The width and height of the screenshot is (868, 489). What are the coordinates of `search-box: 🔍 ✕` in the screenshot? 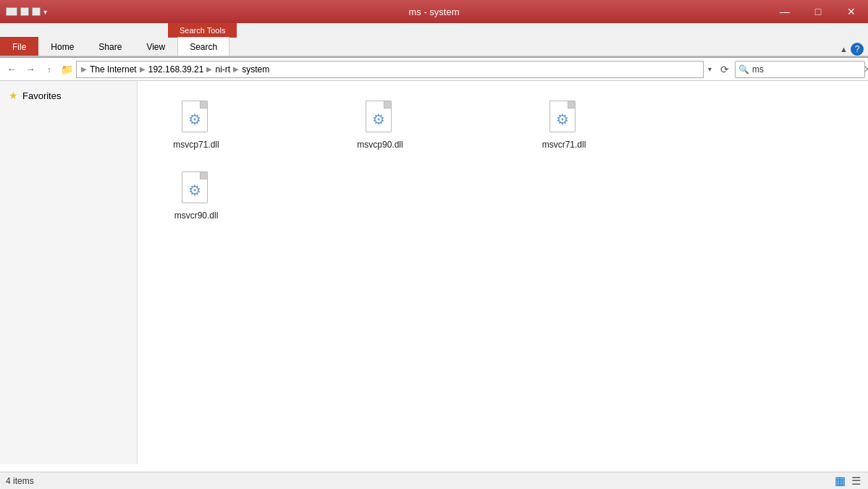 It's located at (800, 69).